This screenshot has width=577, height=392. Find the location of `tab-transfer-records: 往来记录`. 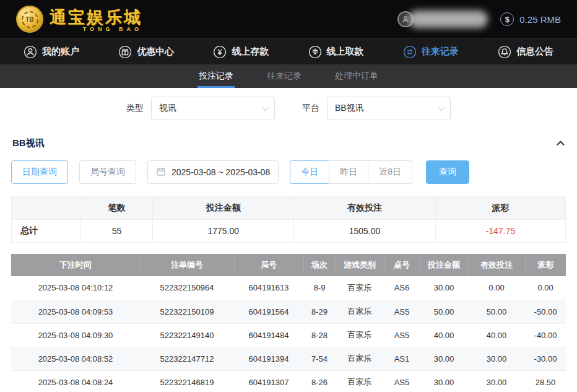

tab-transfer-records: 往来记录 is located at coordinates (284, 76).